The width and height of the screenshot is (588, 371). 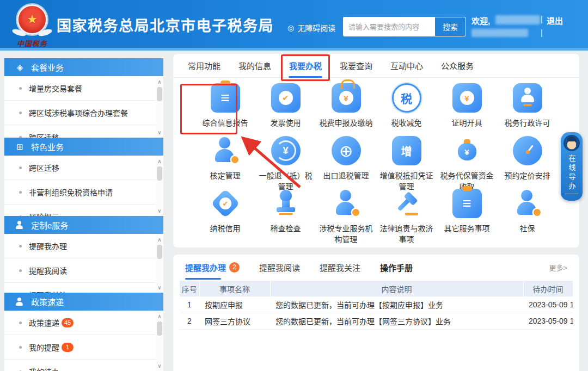 What do you see at coordinates (32, 20) in the screenshot?
I see `star-icon: ★` at bounding box center [32, 20].